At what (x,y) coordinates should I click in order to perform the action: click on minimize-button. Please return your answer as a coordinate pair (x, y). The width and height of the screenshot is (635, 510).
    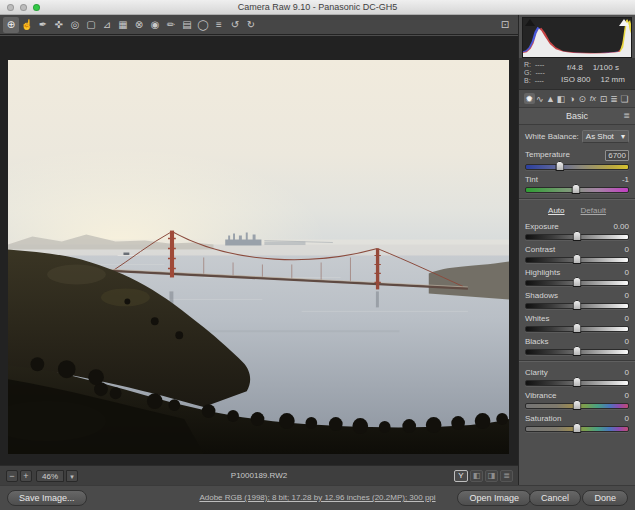
    Looking at the image, I should click on (24, 8).